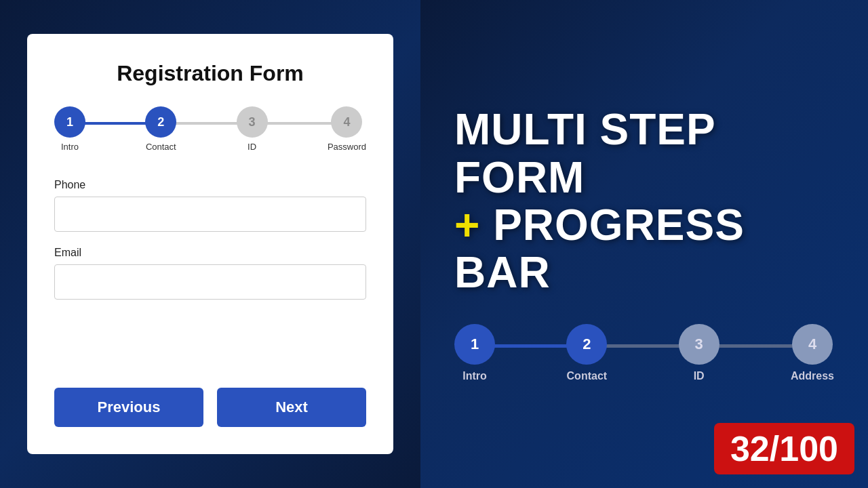 This screenshot has width=868, height=488. What do you see at coordinates (784, 449) in the screenshot?
I see `challenge-badge: 32/100` at bounding box center [784, 449].